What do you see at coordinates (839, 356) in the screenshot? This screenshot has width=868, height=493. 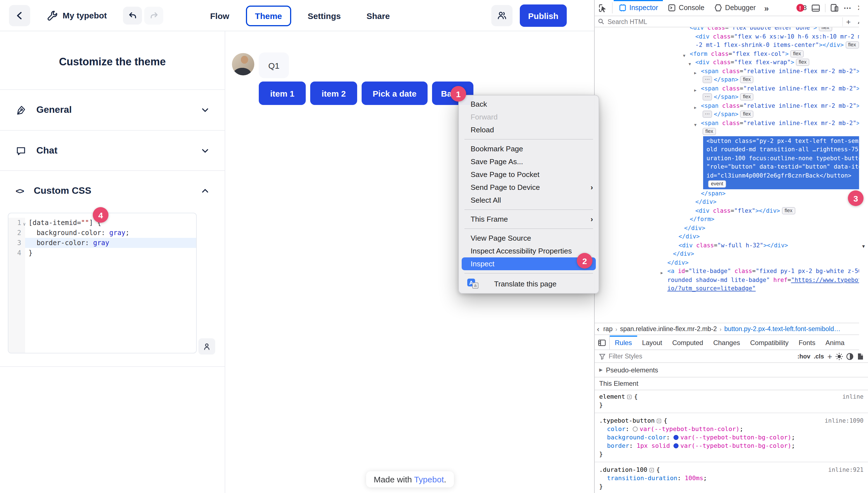 I see `light-theme-icon` at bounding box center [839, 356].